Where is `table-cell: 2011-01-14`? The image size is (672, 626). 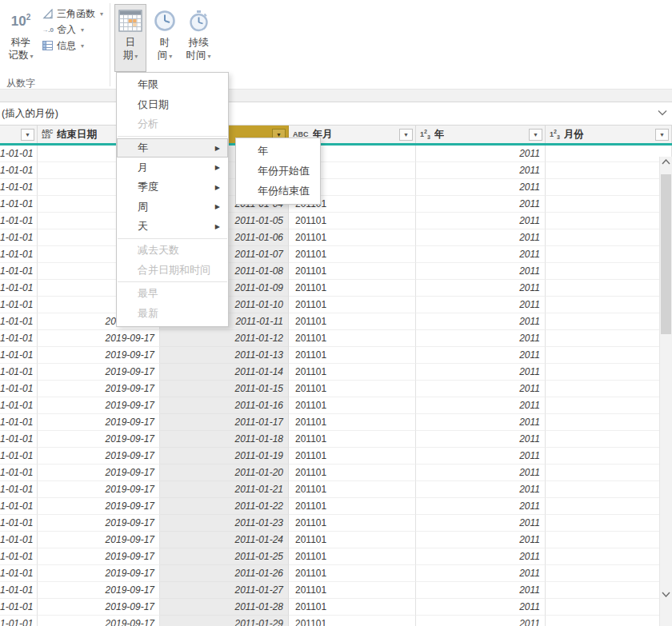
table-cell: 2011-01-14 is located at coordinates (224, 373).